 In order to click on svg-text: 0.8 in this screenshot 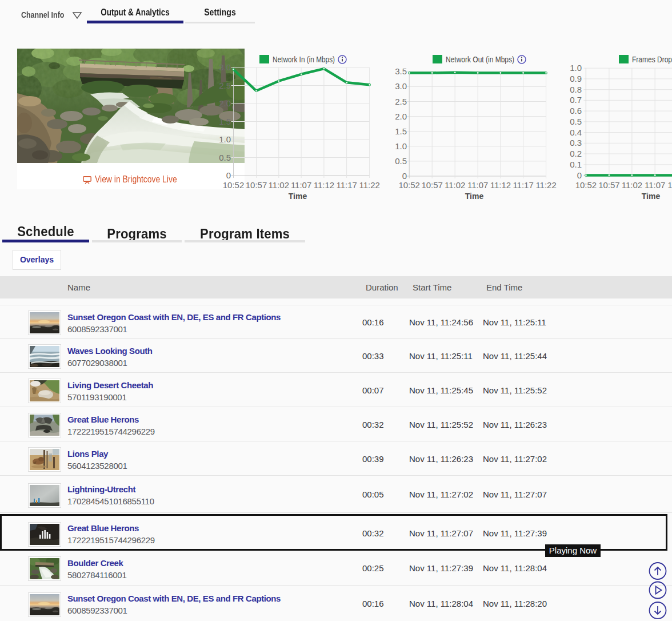, I will do `click(576, 89)`.